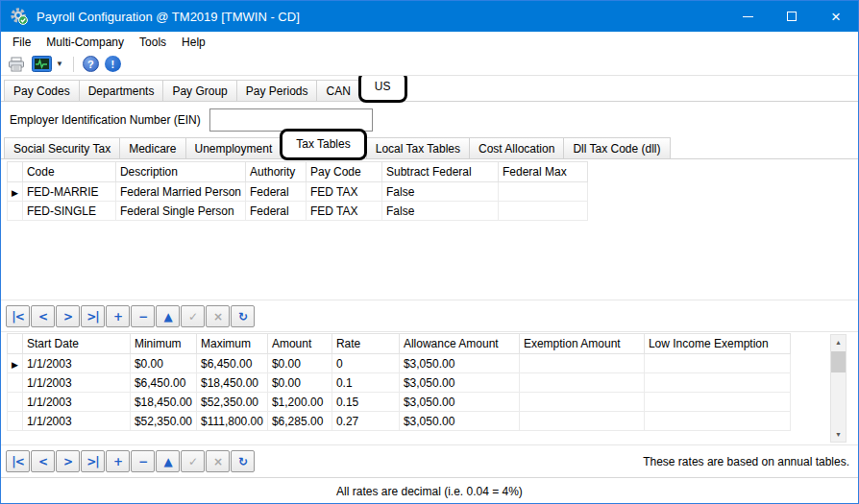 Image resolution: width=859 pixels, height=504 pixels. I want to click on scroll-down-button: ▼, so click(838, 434).